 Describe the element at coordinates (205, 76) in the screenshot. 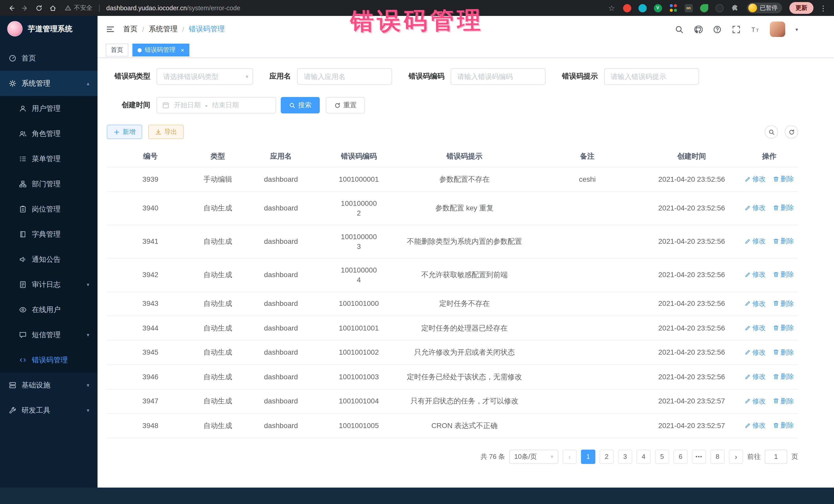

I see `error-type-select` at that location.